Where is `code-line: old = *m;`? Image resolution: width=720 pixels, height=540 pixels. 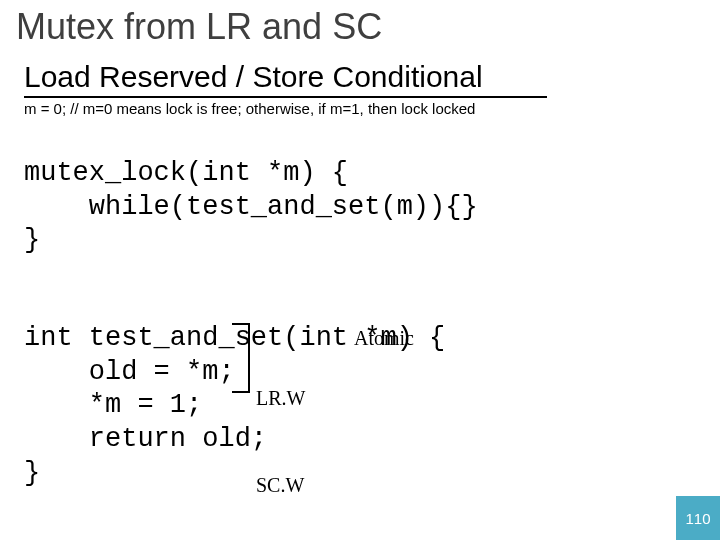
code-line: old = *m; is located at coordinates (130, 372).